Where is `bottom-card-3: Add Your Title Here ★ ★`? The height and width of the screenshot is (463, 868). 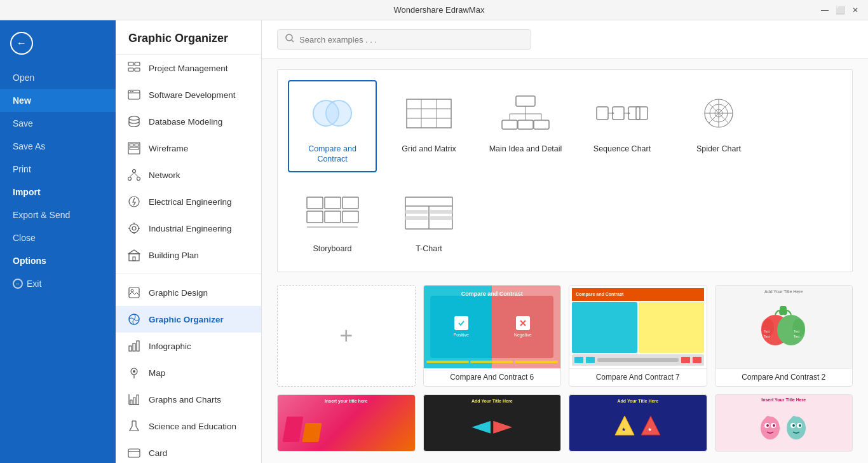 bottom-card-3: Add Your Title Here ★ ★ is located at coordinates (638, 423).